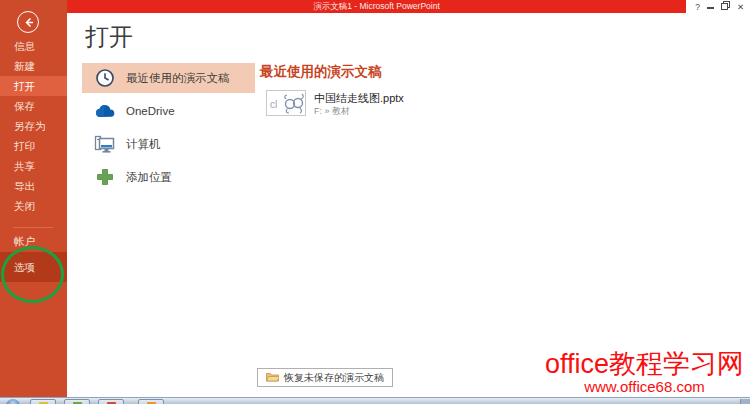  What do you see at coordinates (34, 126) in the screenshot?
I see `sidebar-nav: 信息 新建 打开 保存 另存为 打印 共享 导出 关闭` at bounding box center [34, 126].